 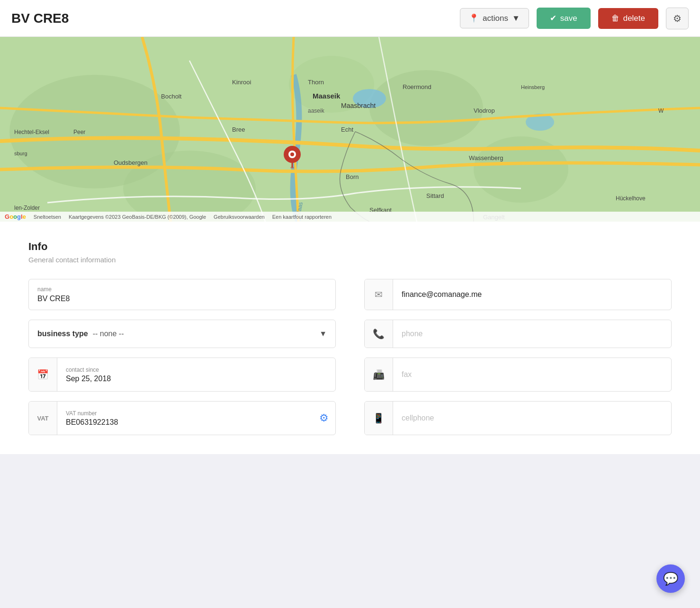 I want to click on business-type-field: business type -- none -- ▼, so click(x=182, y=334).